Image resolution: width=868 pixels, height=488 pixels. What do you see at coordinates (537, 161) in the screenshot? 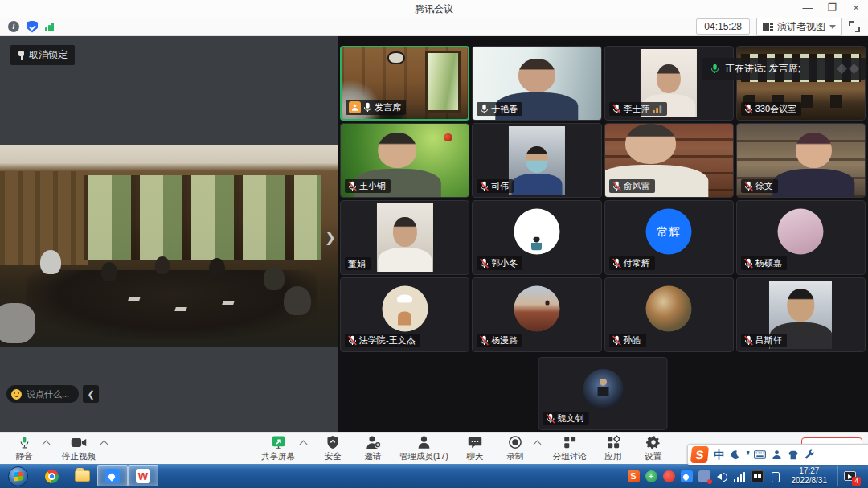
I see `participant-tile: 司伟` at bounding box center [537, 161].